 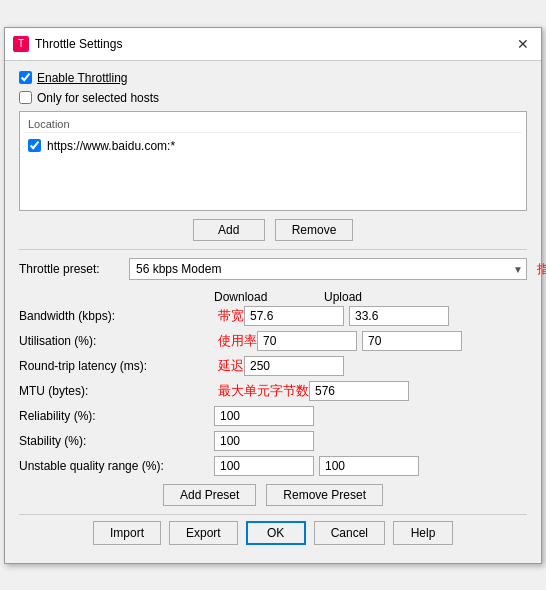 What do you see at coordinates (98, 98) in the screenshot?
I see `only-selected-hosts-label: Only for selected hosts` at bounding box center [98, 98].